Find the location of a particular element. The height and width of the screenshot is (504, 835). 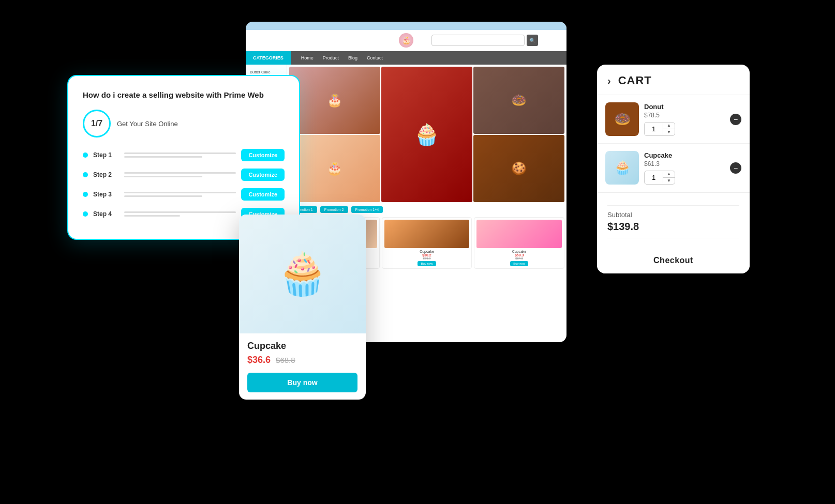

cart-item-cupcake-qty-number: 1 is located at coordinates (654, 178).